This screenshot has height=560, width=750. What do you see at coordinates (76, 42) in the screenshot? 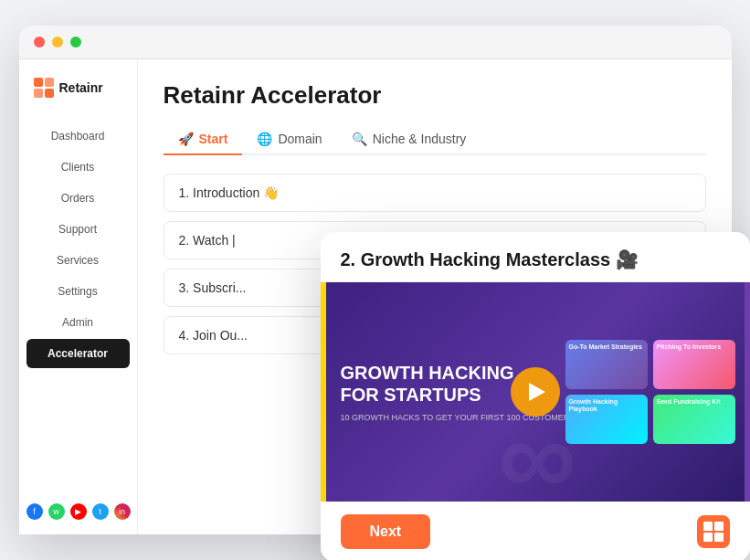
I see `dot-green` at bounding box center [76, 42].